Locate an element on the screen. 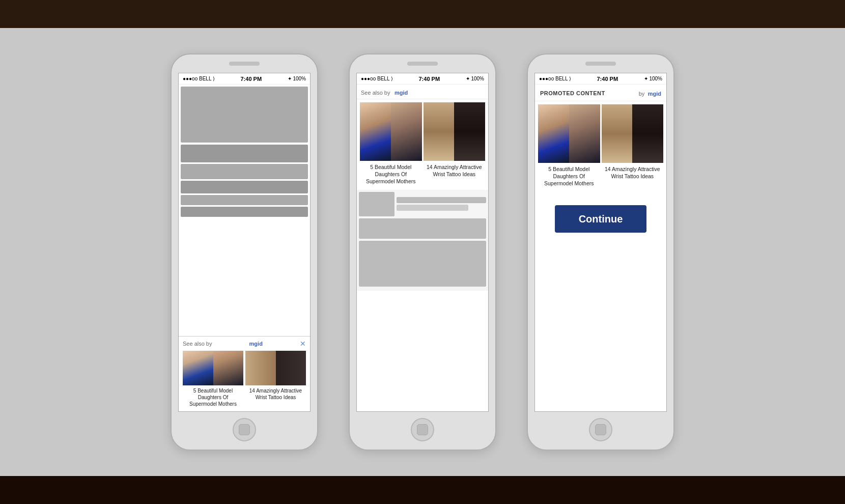 Image resolution: width=845 pixels, height=504 pixels. phone-3-status-bar: ●●●oo BELL ⟩ 7:40 PM ✦ 100% is located at coordinates (601, 79).